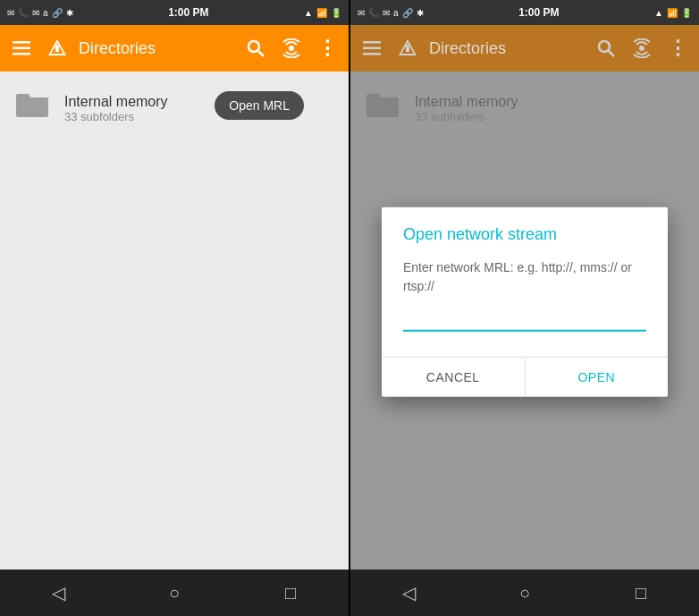  I want to click on app-bar-title-left: Directories, so click(156, 48).